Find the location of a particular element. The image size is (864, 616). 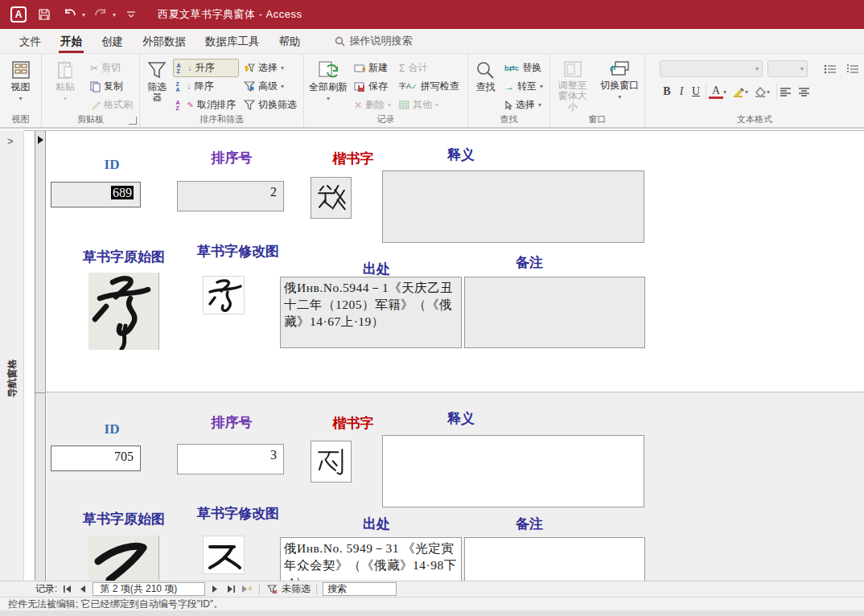

find-button: 查找 is located at coordinates (486, 86).